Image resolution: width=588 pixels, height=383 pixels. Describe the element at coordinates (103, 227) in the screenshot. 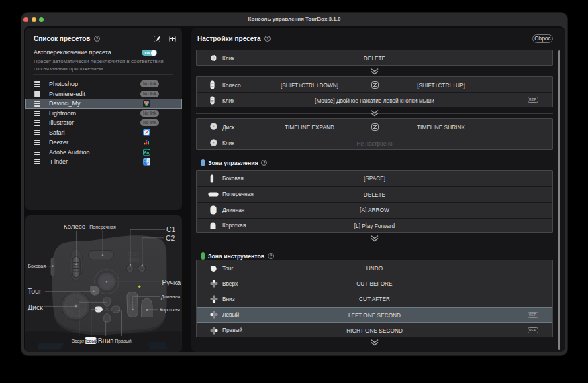

I see `svg-text: Поперечная` at that location.